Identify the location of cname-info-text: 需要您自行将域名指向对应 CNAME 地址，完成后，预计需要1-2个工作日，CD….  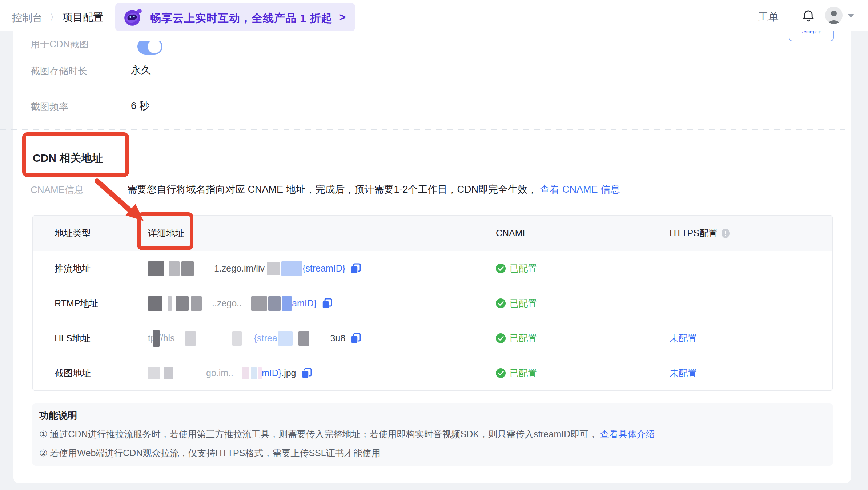
(374, 189).